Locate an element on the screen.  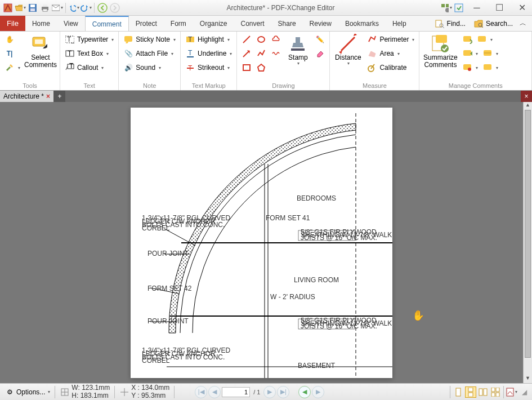
sound-icon: 🔊 is located at coordinates (128, 68).